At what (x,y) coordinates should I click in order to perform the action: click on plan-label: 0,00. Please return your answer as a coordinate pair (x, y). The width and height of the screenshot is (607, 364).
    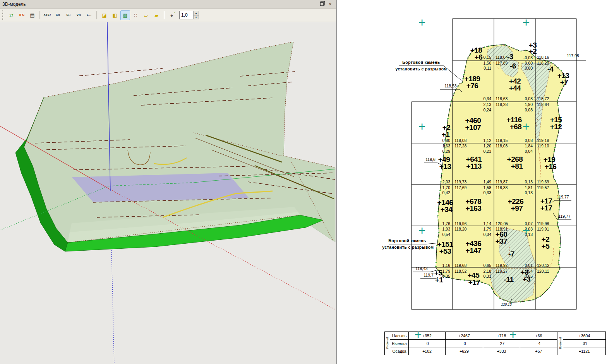
    Looking at the image, I should click on (529, 68).